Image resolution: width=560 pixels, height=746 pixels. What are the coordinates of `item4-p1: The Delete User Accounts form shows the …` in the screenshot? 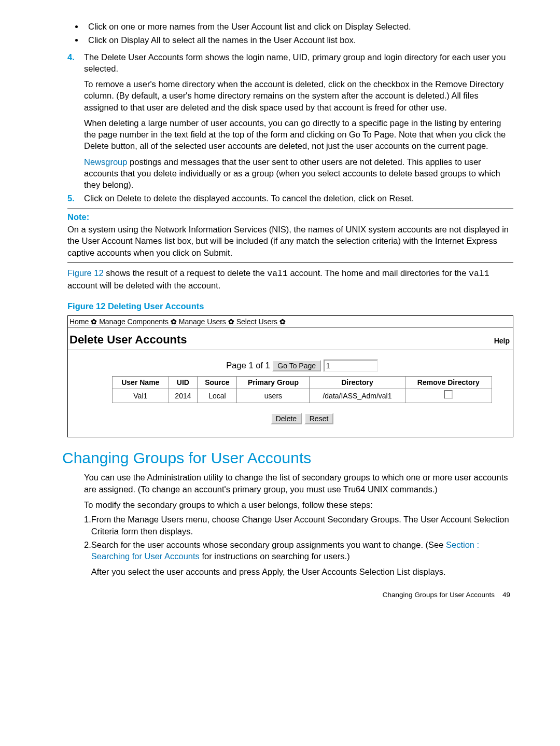 It's located at (299, 63).